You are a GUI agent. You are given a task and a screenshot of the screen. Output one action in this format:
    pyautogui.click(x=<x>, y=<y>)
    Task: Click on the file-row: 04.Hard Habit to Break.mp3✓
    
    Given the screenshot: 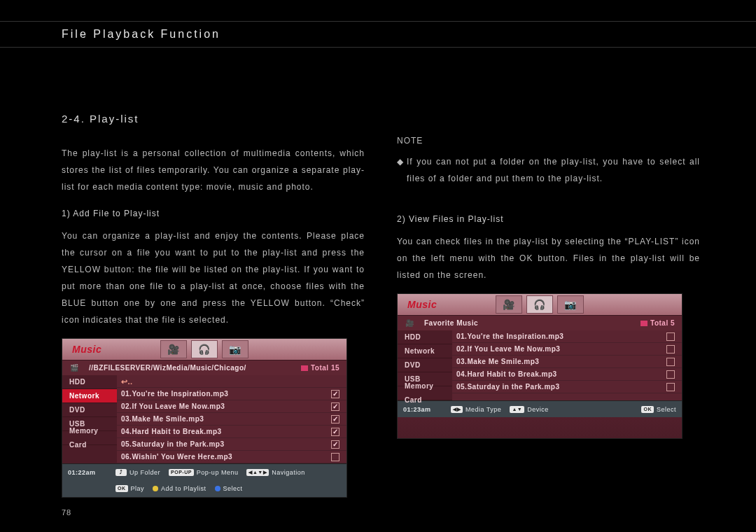 What is the action you would take?
    pyautogui.click(x=232, y=432)
    